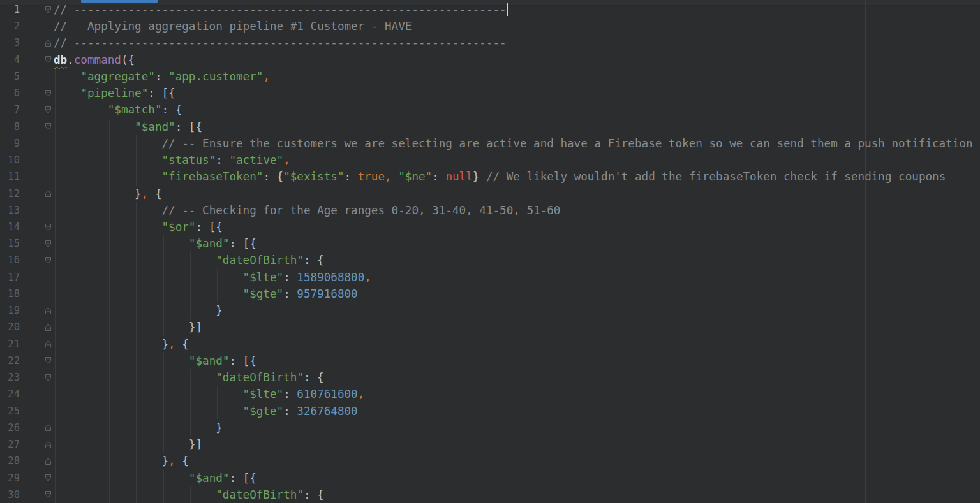  Describe the element at coordinates (10, 310) in the screenshot. I see `line-number: 19` at that location.